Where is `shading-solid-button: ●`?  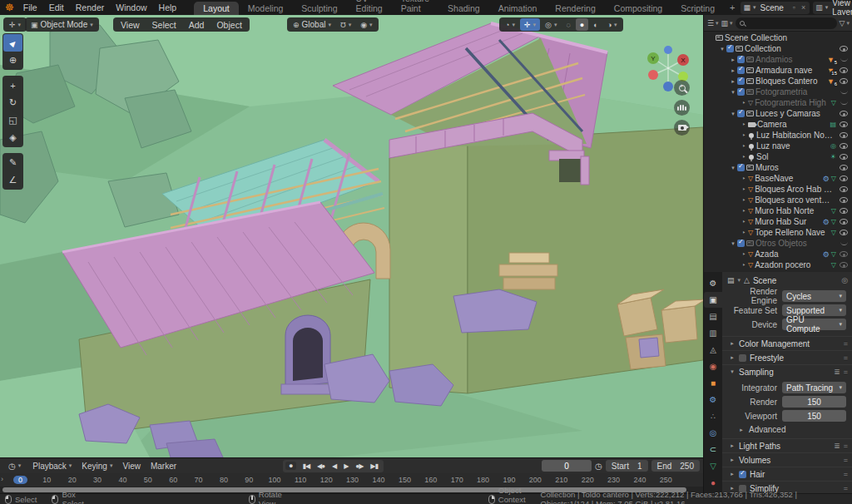
shading-solid-button: ● is located at coordinates (582, 25).